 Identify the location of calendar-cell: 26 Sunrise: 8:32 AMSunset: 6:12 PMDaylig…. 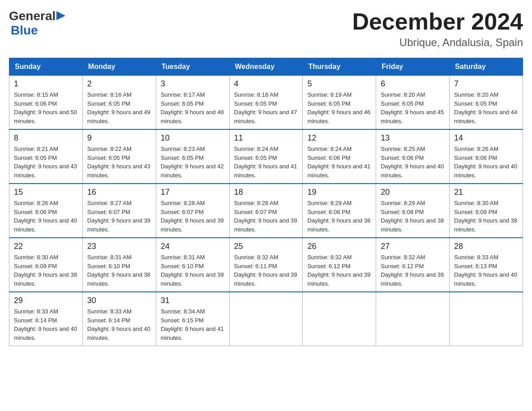
(339, 265).